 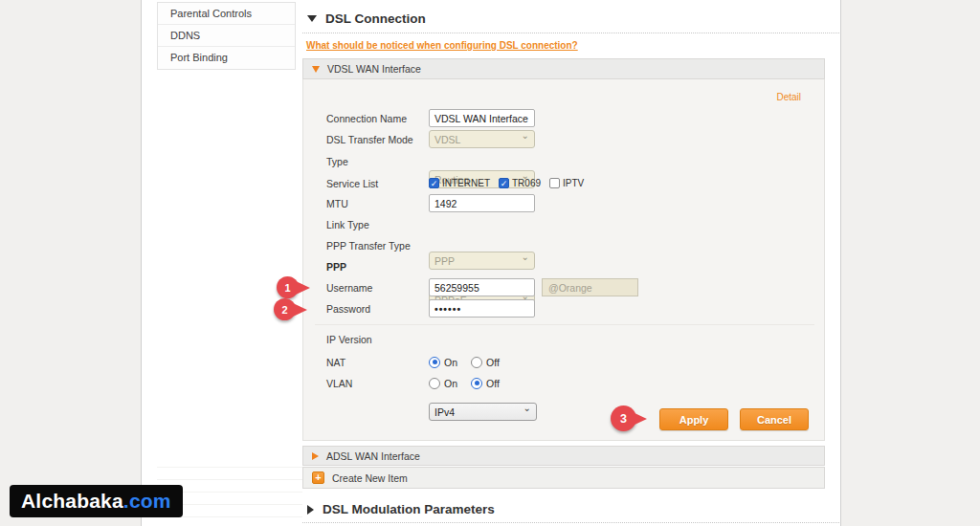 What do you see at coordinates (369, 478) in the screenshot?
I see `create-new-item-label: Create New Item` at bounding box center [369, 478].